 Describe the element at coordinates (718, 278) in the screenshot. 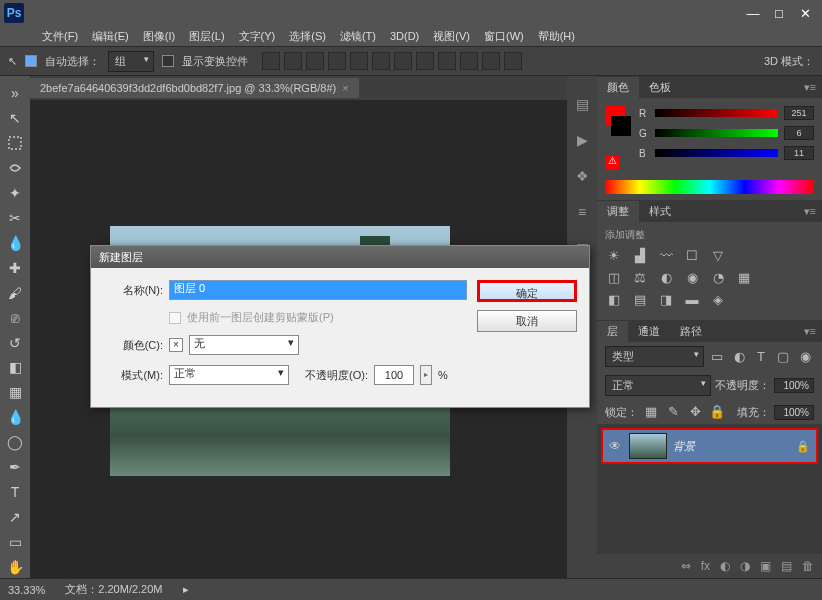

I see `mixer-icon: ◔` at that location.